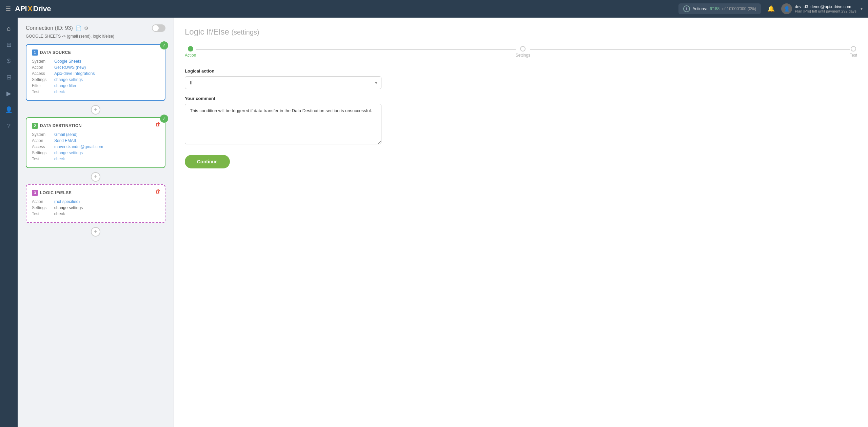 Image resolution: width=868 pixels, height=427 pixels. What do you see at coordinates (21, 9) in the screenshot?
I see `logo-api-text: API` at bounding box center [21, 9].